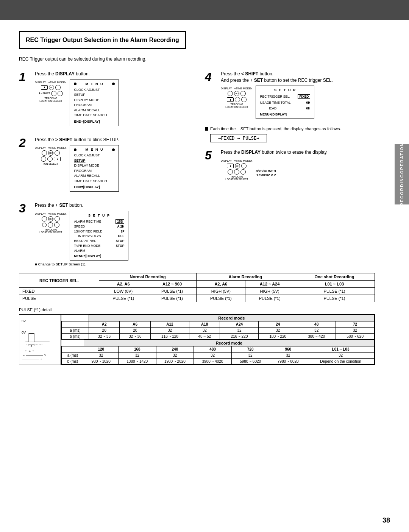 Image resolution: width=409 pixels, height=532 pixels. I want to click on step-5-device: DISPLAY ∨TIME MODE∧ ⬆ SET, so click(237, 170).